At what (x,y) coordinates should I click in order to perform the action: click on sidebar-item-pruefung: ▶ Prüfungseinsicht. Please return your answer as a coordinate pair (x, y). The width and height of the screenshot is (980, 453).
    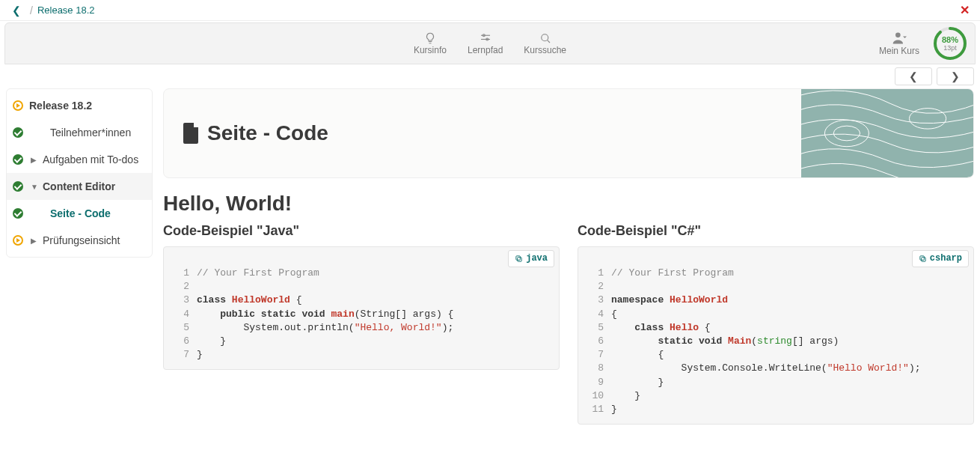
    Looking at the image, I should click on (79, 240).